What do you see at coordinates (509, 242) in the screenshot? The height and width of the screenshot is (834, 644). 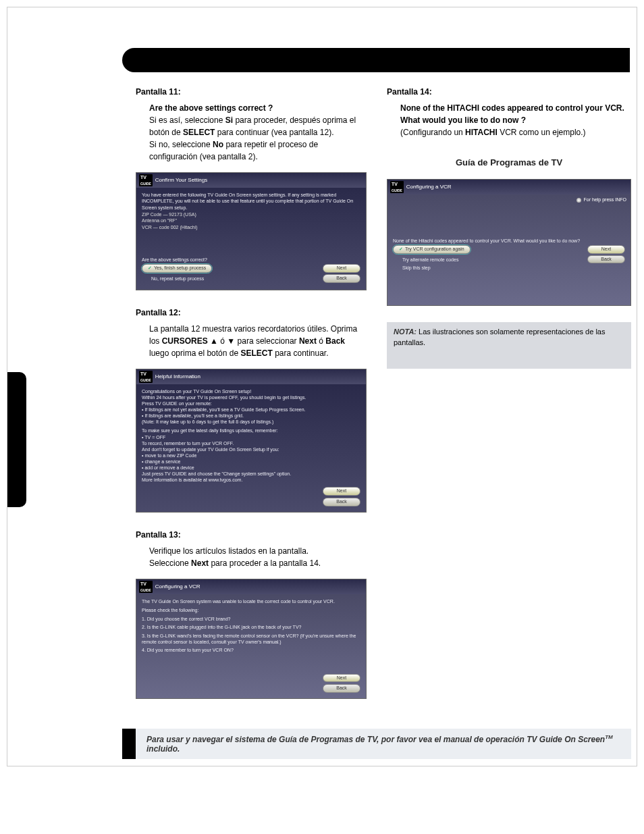 I see `screenshot-config-vcr-2: TVGUIDE Configuring a VCR For help press…` at bounding box center [509, 242].